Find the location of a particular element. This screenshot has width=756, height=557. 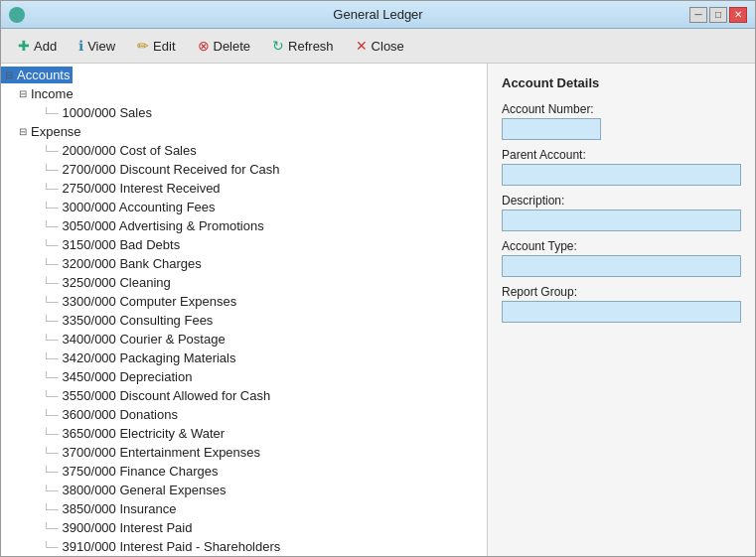

view-label: View is located at coordinates (101, 46).